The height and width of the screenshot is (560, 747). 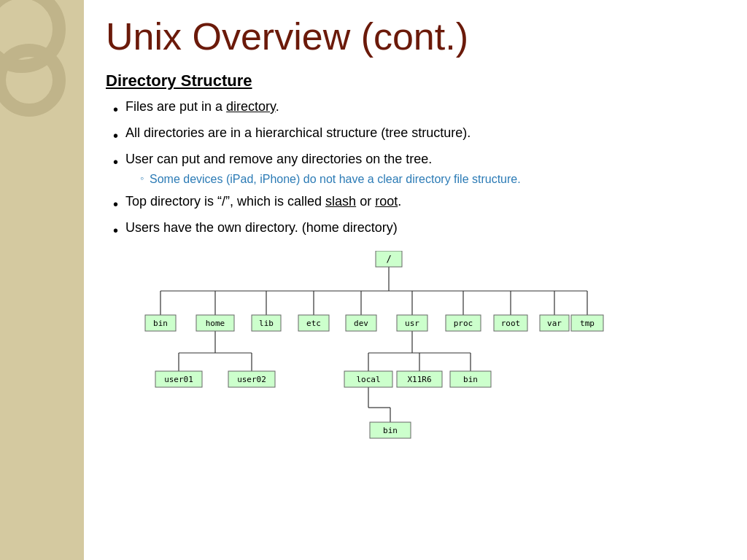 I want to click on svg-text: proc, so click(x=464, y=324).